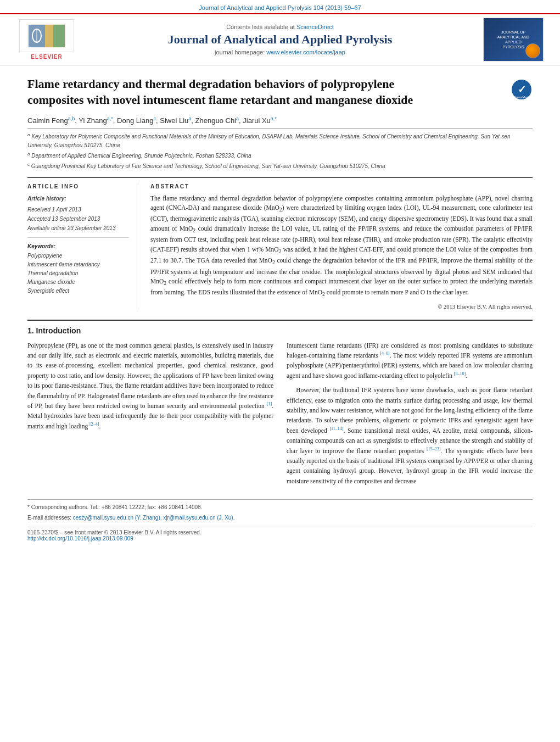 This screenshot has height=742, width=560. I want to click on body-col-left: Polypropylene (PP), as one of the most c…, so click(150, 415).